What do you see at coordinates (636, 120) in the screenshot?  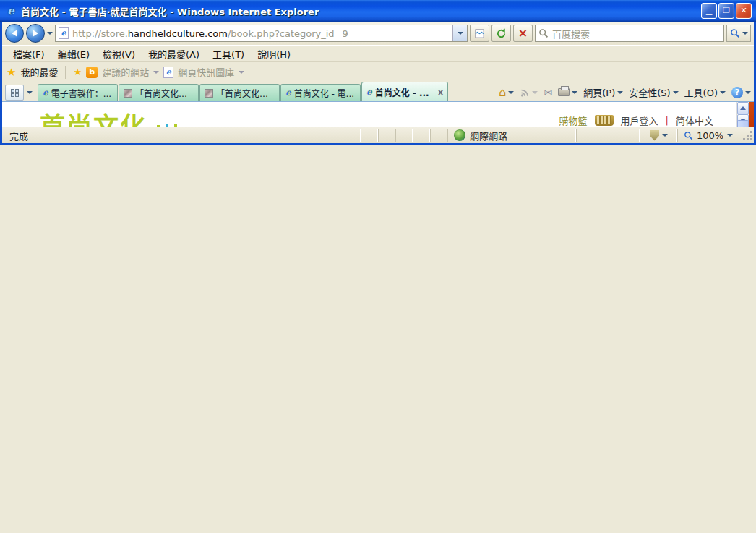 I see `header-links: 購物籃 用戶登入 | 简体中文` at bounding box center [636, 120].